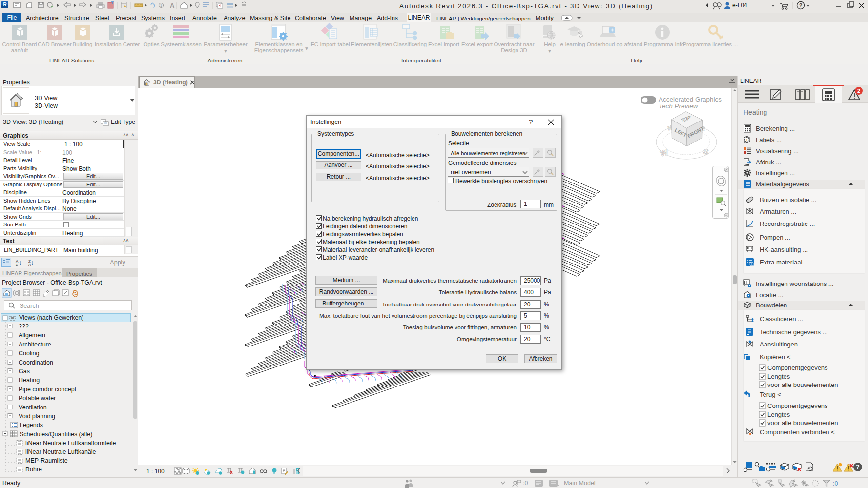 This screenshot has width=868, height=488. What do you see at coordinates (17, 264) in the screenshot?
I see `svg-text: Z` at bounding box center [17, 264].